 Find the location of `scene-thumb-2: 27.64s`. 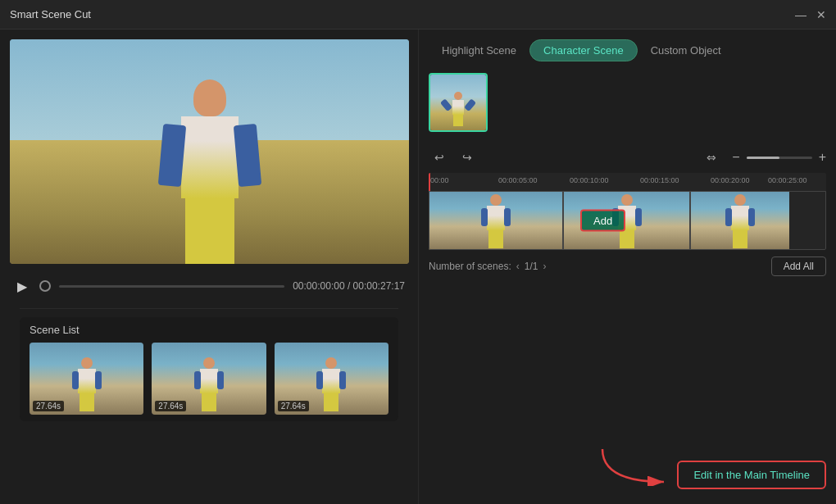

scene-thumb-2: 27.64s is located at coordinates (208, 379).